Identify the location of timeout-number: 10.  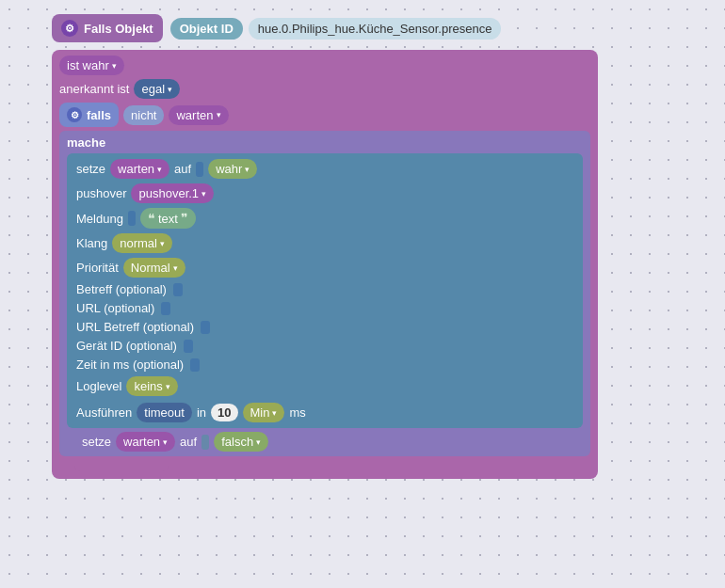
(224, 412).